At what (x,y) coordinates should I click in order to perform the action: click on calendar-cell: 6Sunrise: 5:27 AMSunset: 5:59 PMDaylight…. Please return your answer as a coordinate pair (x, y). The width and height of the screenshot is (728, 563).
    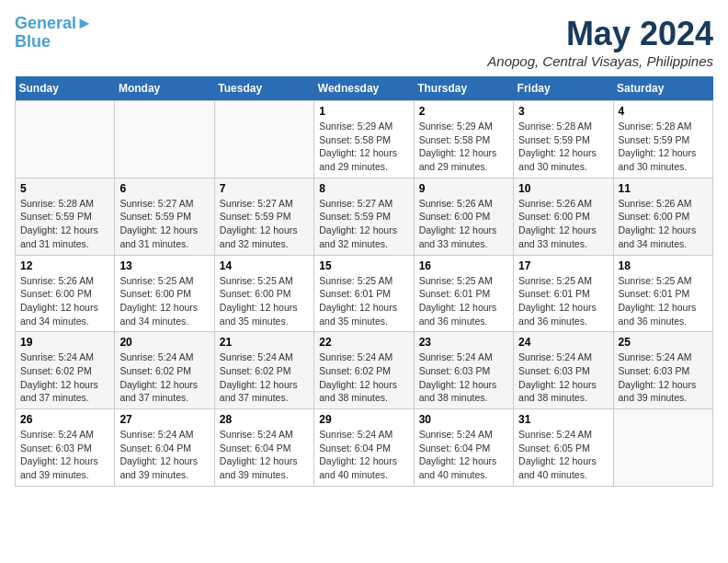
    Looking at the image, I should click on (165, 216).